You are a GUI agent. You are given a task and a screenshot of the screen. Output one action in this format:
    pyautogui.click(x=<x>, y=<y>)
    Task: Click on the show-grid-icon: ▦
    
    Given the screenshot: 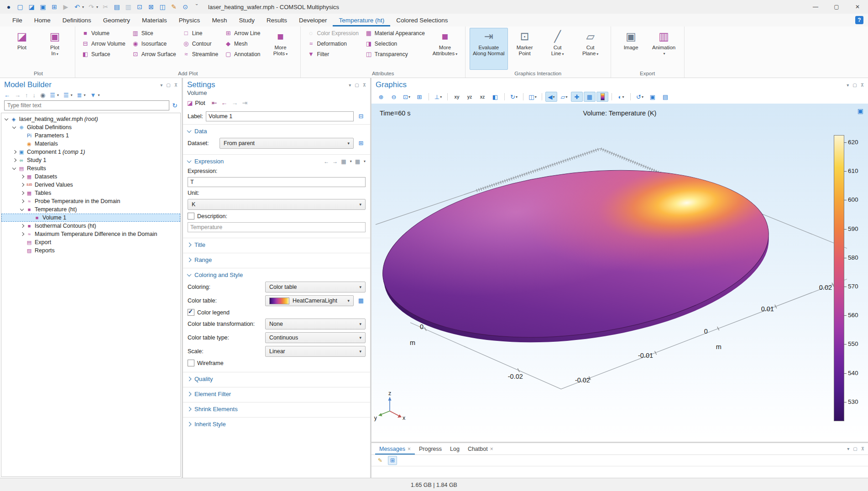 What is the action you would take?
    pyautogui.click(x=590, y=97)
    